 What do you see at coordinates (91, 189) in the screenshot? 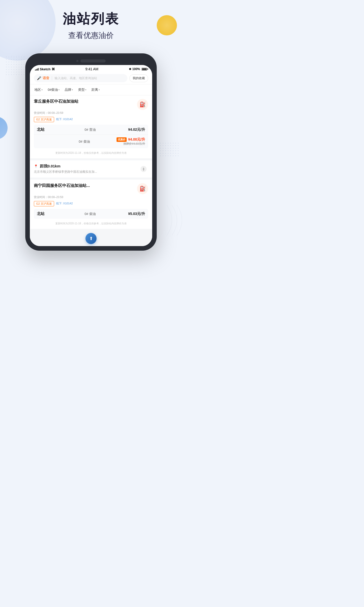
I see `station-header-2: 南宁田园服务区中石油加油站... ⛽` at bounding box center [91, 189].